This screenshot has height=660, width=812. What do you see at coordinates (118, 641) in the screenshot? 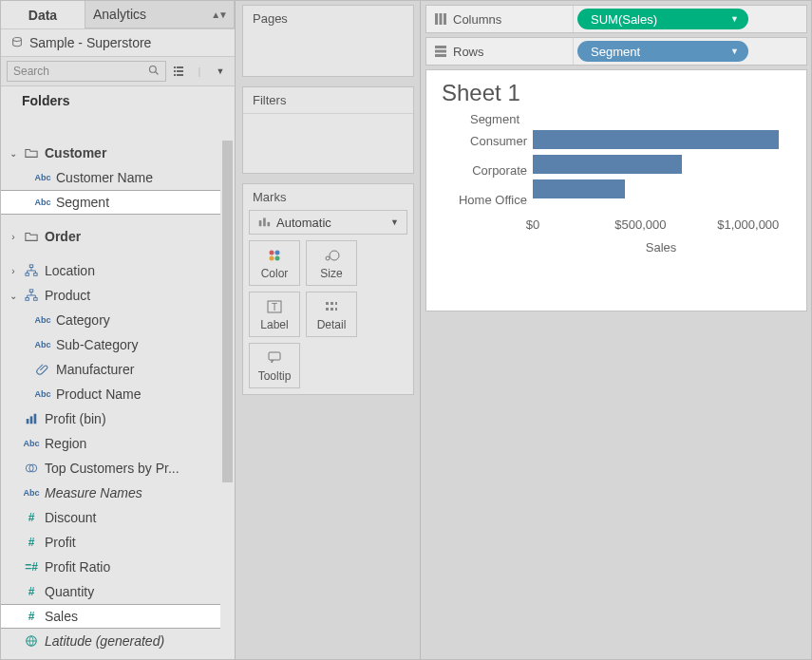
I see `field-latitude-generated: Latitude (generated)` at bounding box center [118, 641].